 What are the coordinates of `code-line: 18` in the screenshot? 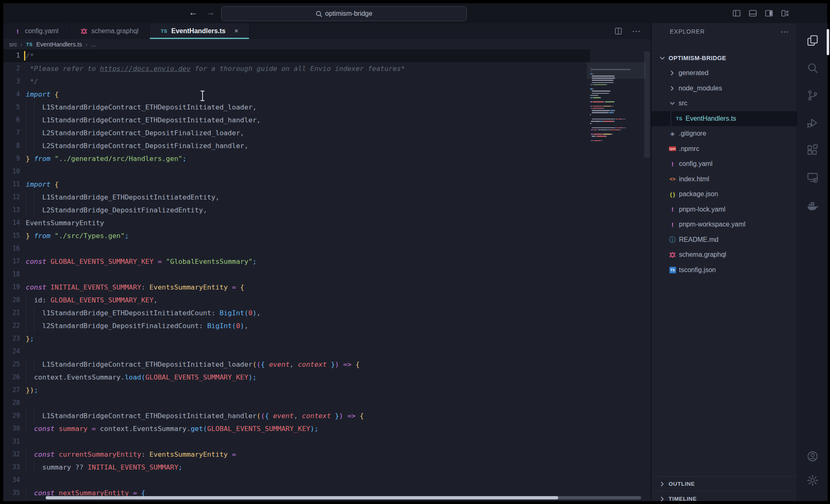 It's located at (297, 275).